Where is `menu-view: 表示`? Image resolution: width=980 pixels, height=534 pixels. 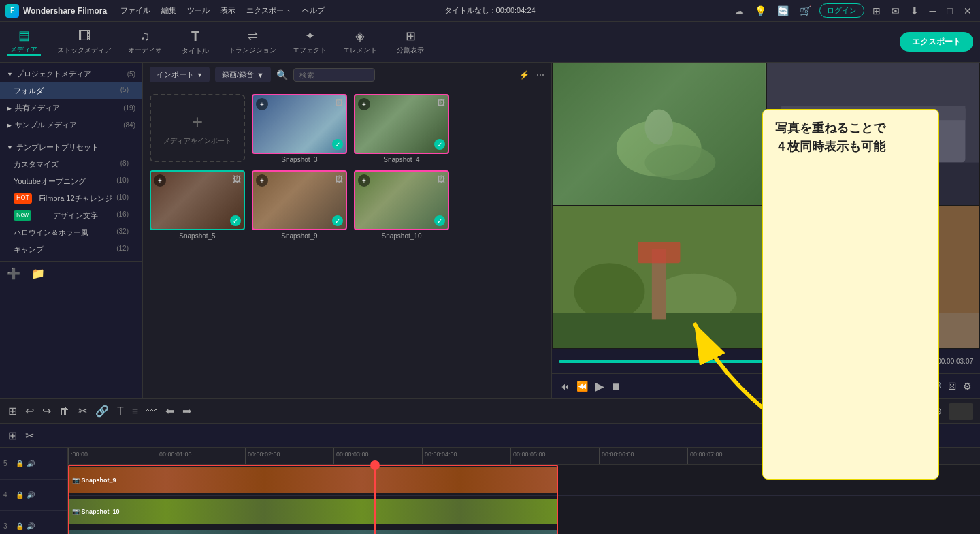 menu-view: 表示 is located at coordinates (228, 11).